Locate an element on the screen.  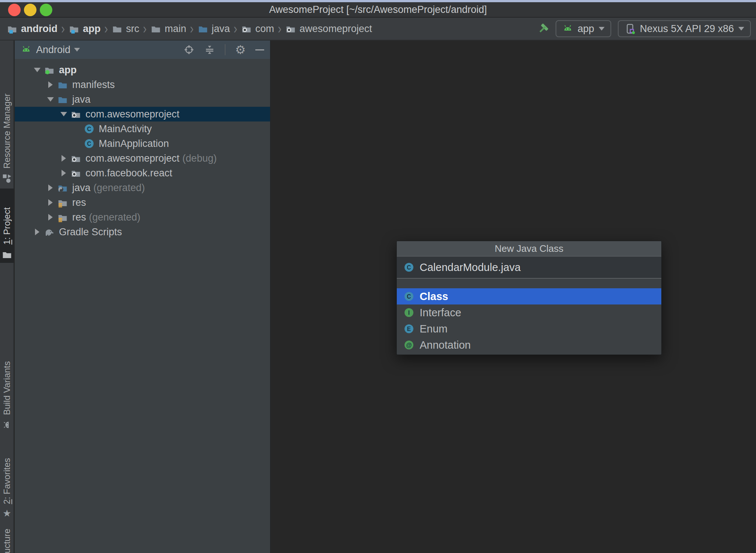
tree-item-manifests: manifests is located at coordinates (142, 85).